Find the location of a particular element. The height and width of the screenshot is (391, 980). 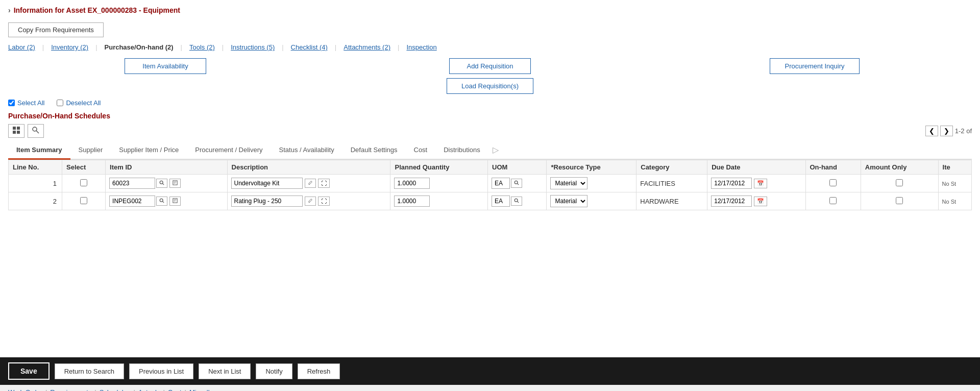

bottom-nav-work-order: Work Order is located at coordinates (26, 390).